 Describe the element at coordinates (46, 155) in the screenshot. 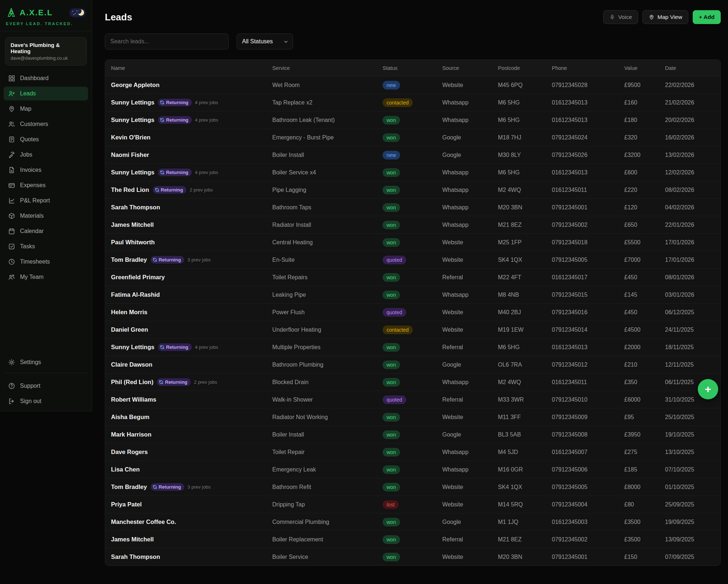

I see `sidebar-item-jobs: Jobs` at that location.